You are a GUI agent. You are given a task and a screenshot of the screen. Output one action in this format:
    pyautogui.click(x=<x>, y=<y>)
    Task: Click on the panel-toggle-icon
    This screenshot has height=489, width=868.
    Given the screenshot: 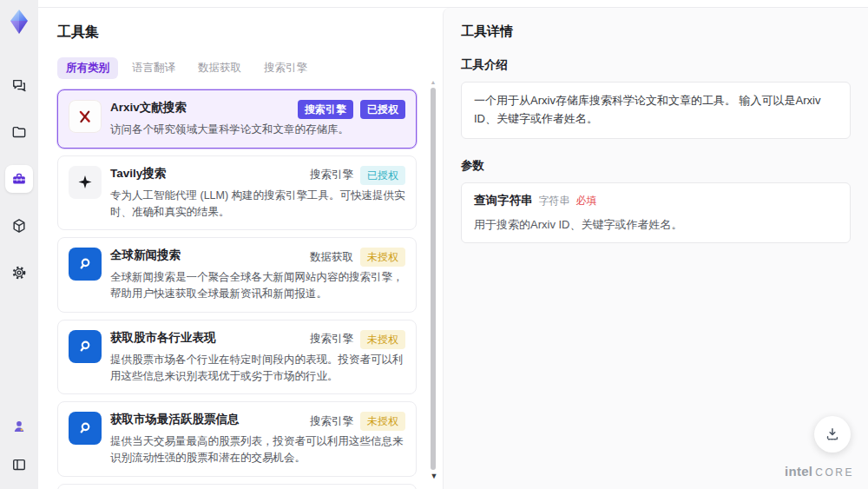 What is the action you would take?
    pyautogui.click(x=19, y=465)
    